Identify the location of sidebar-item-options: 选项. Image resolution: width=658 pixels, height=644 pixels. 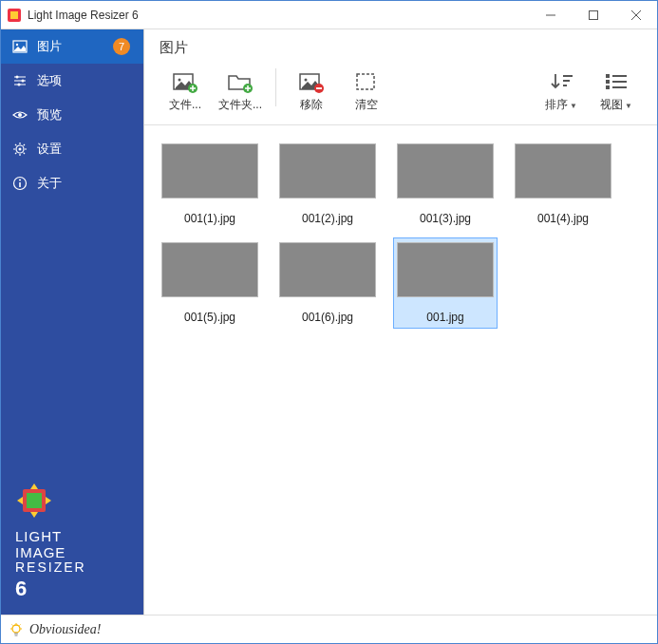
(72, 81).